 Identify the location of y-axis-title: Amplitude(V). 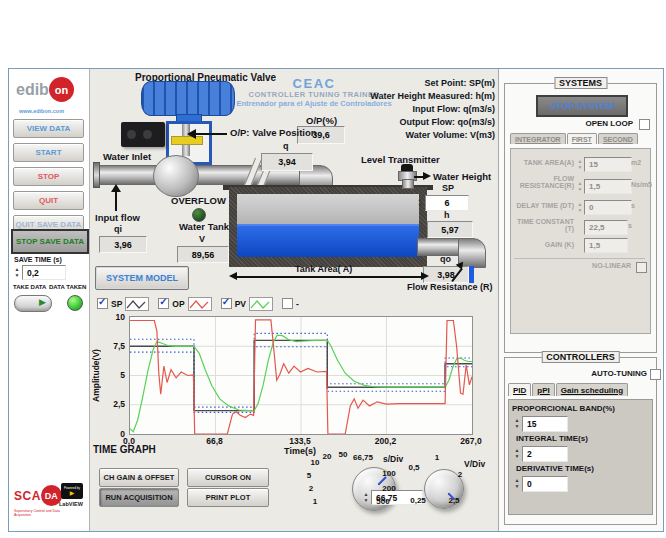
(96, 376).